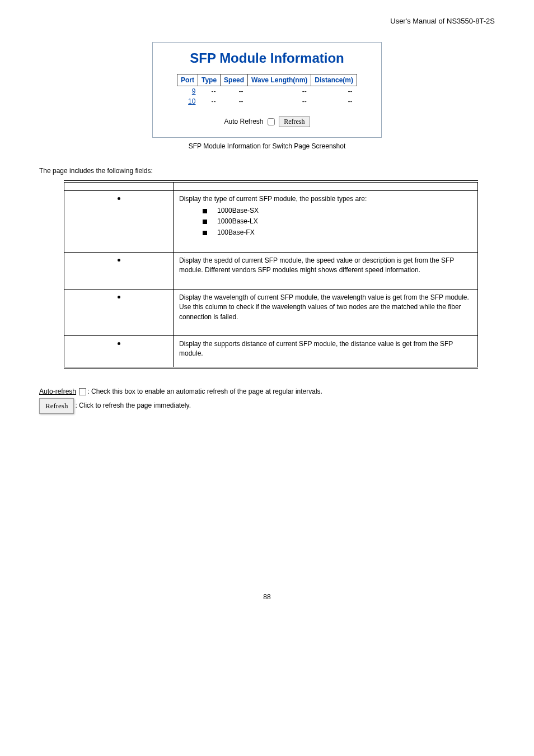 This screenshot has width=534, height=756. What do you see at coordinates (234, 81) in the screenshot?
I see `col-speed: Speed` at bounding box center [234, 81].